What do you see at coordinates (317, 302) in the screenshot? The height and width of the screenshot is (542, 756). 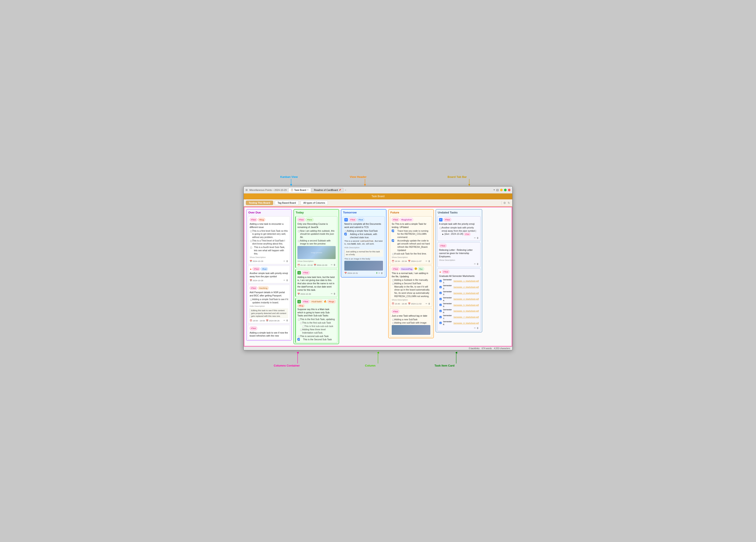 I see `tag-subtaskbug: #SubTaskII` at bounding box center [317, 302].